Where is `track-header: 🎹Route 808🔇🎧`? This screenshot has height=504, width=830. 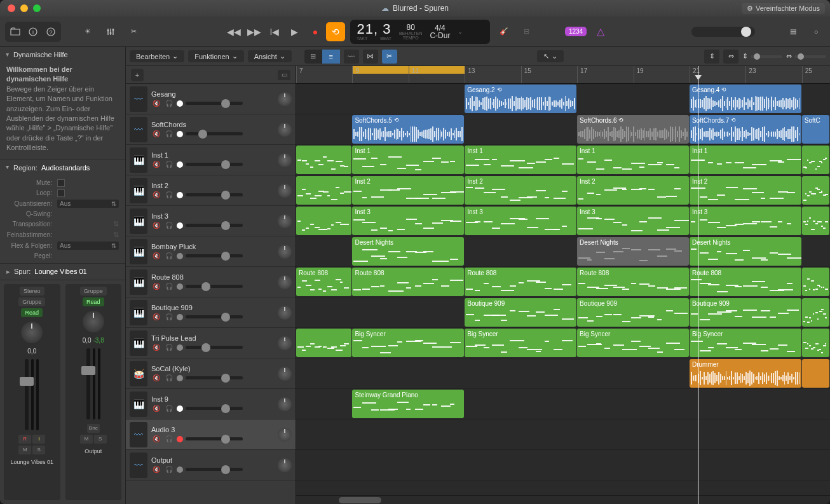
track-header: 🎹Route 808🔇🎧 is located at coordinates (211, 282).